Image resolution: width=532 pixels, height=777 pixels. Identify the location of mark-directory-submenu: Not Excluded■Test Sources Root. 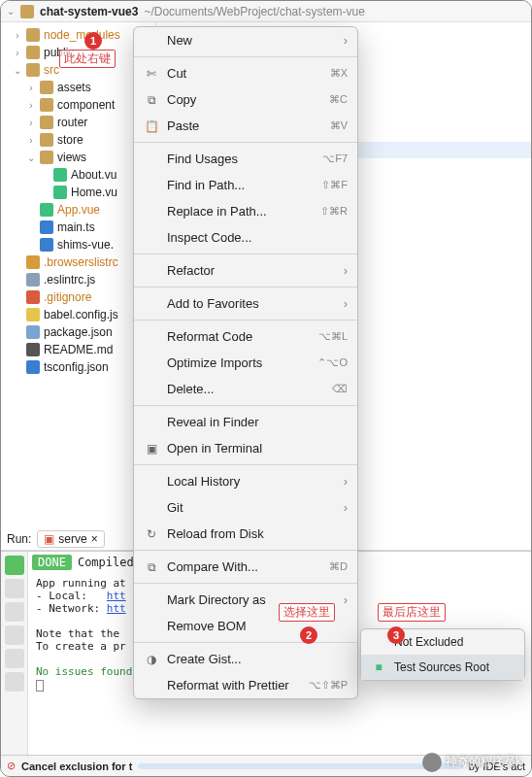
(443, 655).